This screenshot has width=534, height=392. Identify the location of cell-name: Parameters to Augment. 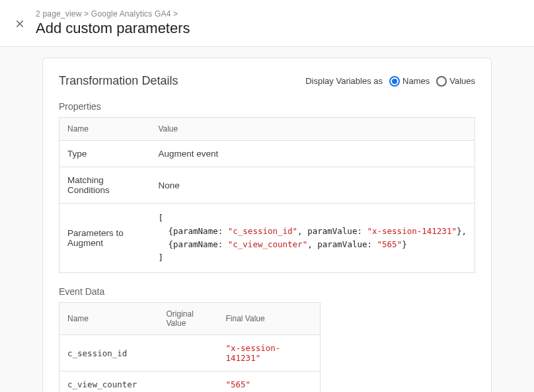
(105, 238).